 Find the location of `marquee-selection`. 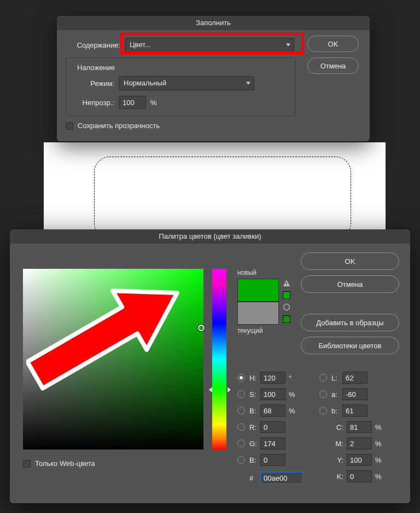

marquee-selection is located at coordinates (223, 198).